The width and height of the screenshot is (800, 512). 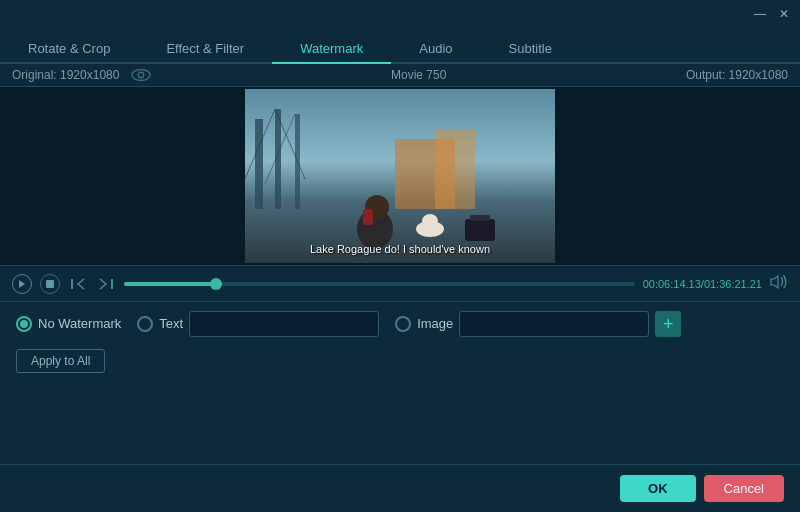 I want to click on movie-title: Movie 750, so click(x=418, y=75).